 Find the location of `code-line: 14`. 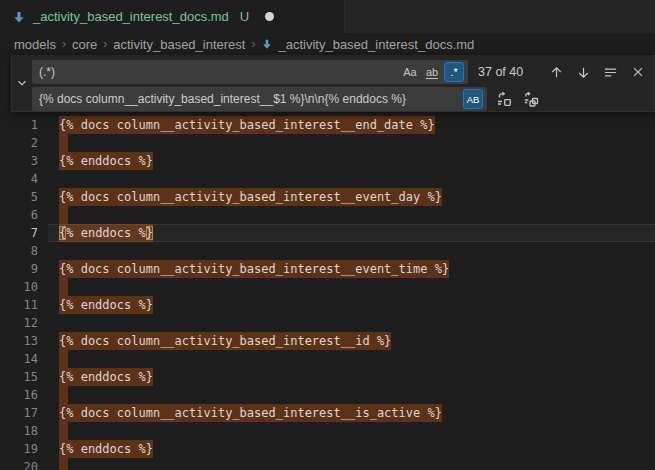

code-line: 14 is located at coordinates (328, 359).